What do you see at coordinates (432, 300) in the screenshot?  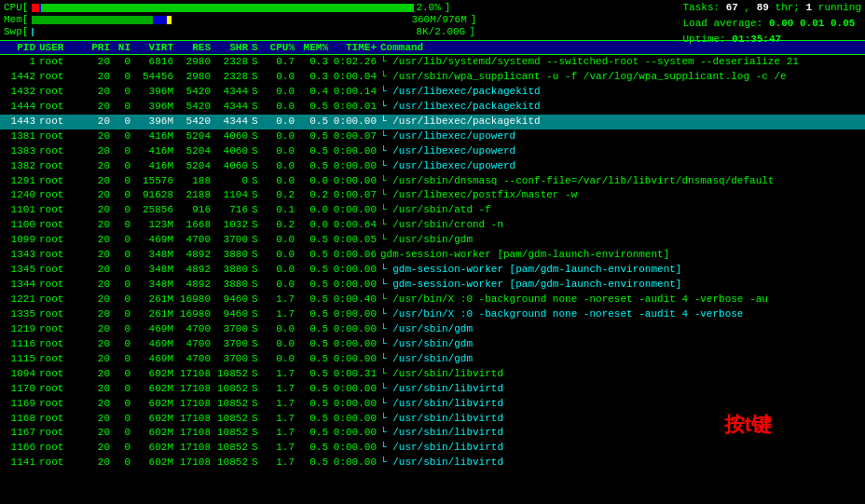 I see `table-row: 1221 root 20 0 261M 16980 9460 S 1.7 0.5…` at bounding box center [432, 300].